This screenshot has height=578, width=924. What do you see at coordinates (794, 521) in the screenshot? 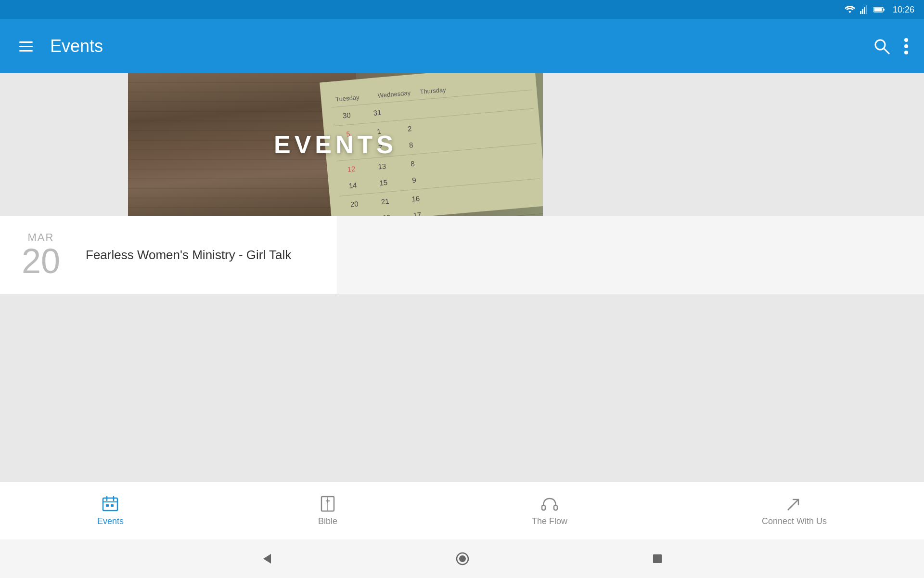
I see `nav-label-connect: Connect With Us` at bounding box center [794, 521].